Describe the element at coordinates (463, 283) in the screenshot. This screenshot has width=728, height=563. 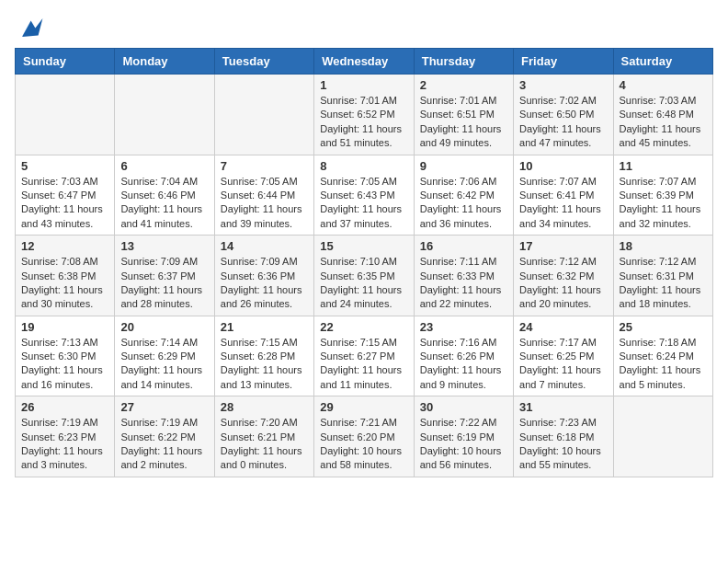
I see `day-info: Sunrise: 7:11 AM Sunset: 6:33 PM Dayligh…` at that location.